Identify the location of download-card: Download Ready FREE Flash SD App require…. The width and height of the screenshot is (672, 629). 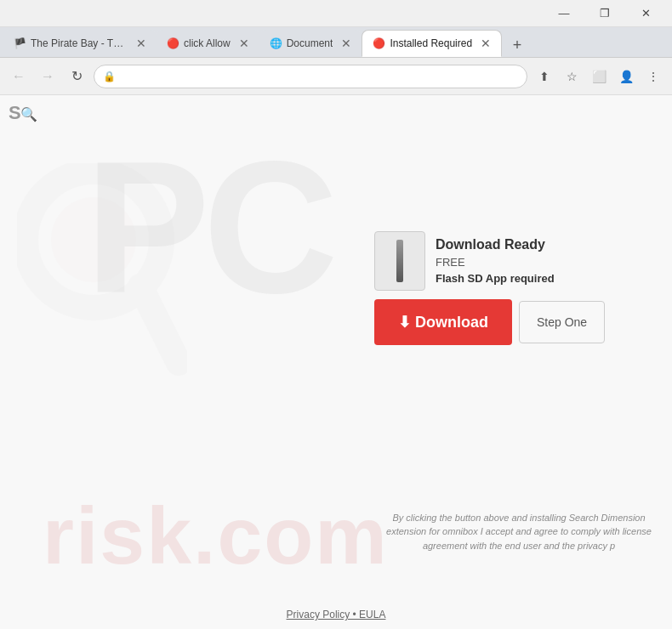
(519, 288).